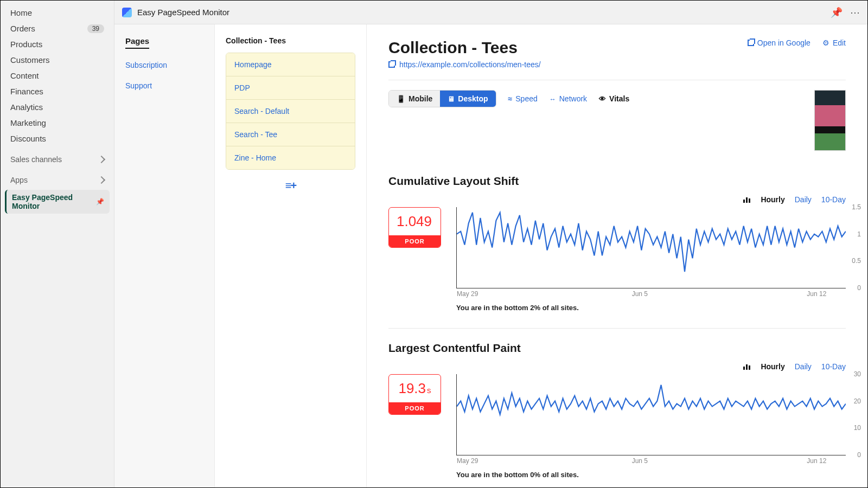  I want to click on sales-channels-section: Sales channels, so click(58, 157).